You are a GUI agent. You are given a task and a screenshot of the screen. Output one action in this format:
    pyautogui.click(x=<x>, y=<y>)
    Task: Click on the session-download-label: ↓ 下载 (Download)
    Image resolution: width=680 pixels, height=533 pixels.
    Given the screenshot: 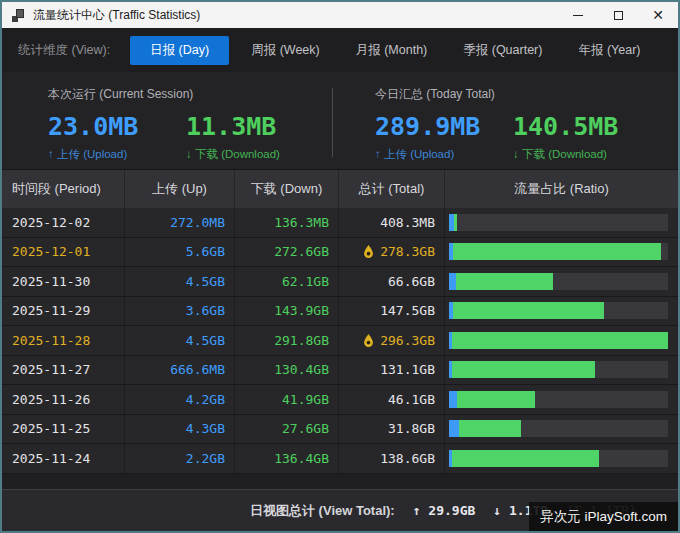 What is the action you would take?
    pyautogui.click(x=255, y=154)
    